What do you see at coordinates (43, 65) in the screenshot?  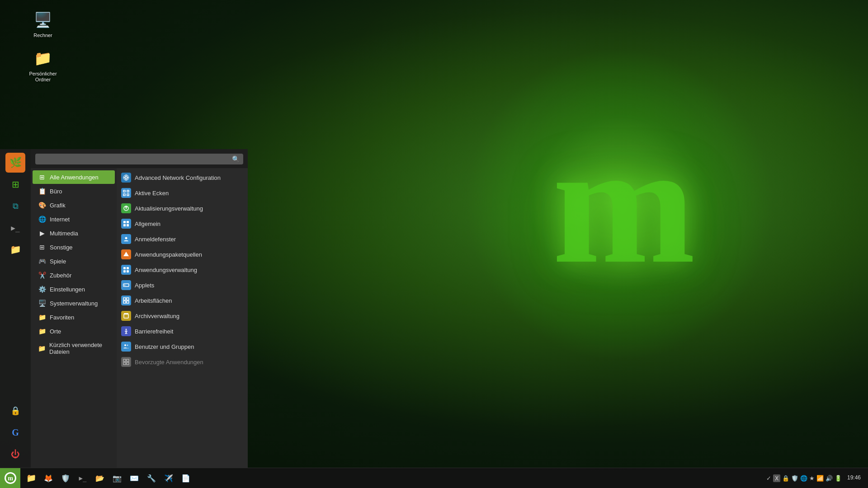 I see `desktop-icon-personal-folder: 📁 Persönlicher Ordner` at bounding box center [43, 65].